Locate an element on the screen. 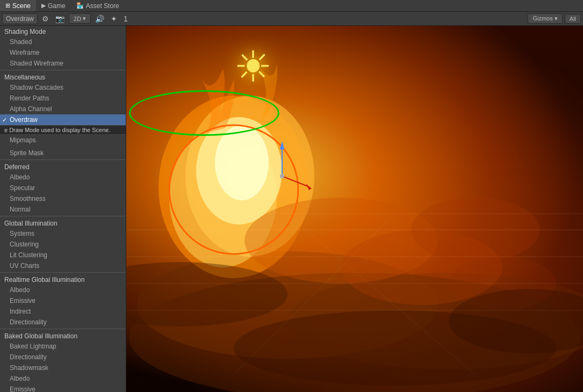 Image resolution: width=583 pixels, height=392 pixels. menu-item-baked-lightmap-label: Baked Lightmap is located at coordinates (33, 346).